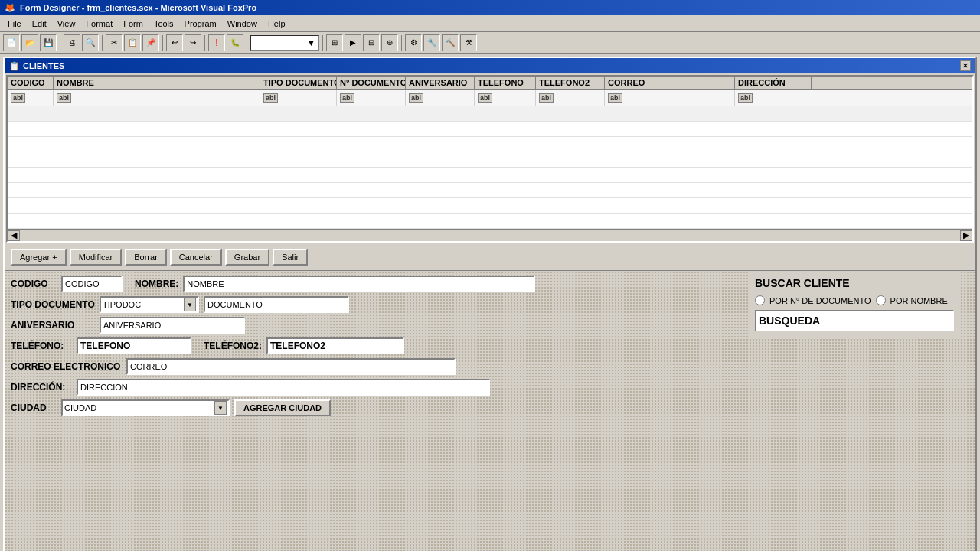  Describe the element at coordinates (92, 284) in the screenshot. I see `codigo-field: CODIGO` at that location.